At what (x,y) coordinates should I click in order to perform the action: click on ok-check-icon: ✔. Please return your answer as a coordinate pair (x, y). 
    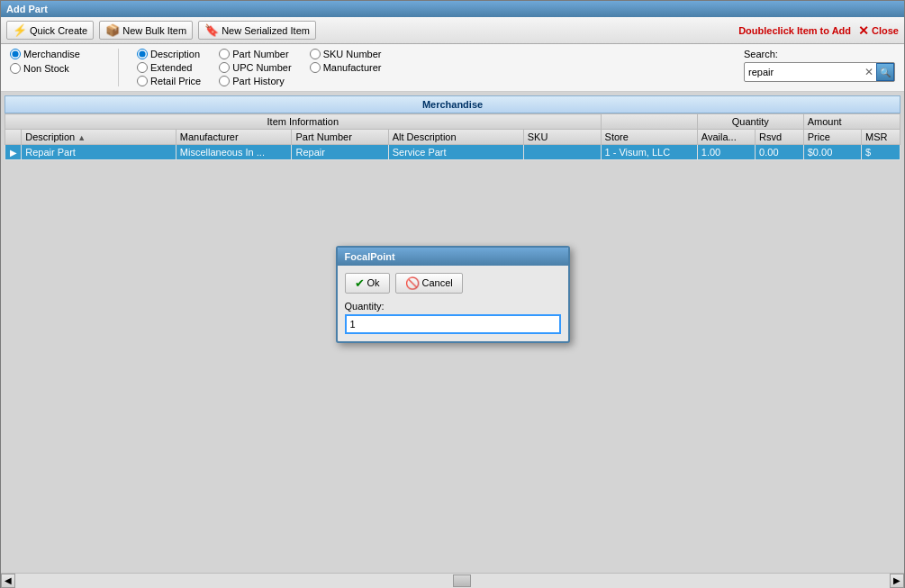
    Looking at the image, I should click on (360, 283).